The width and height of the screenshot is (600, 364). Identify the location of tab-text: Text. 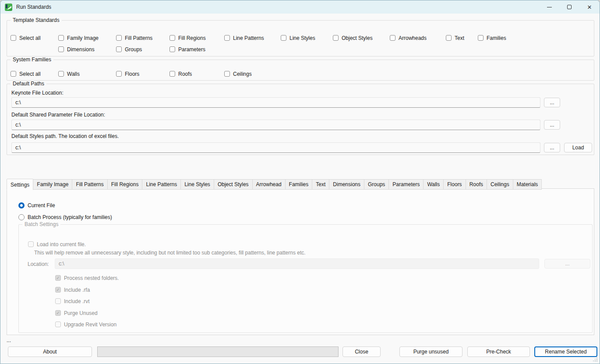
(321, 184).